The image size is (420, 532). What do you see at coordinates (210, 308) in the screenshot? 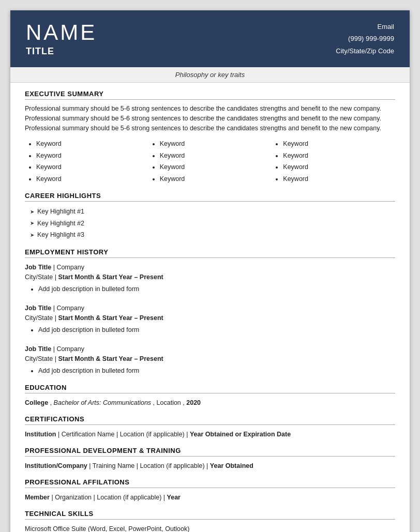
I see `job-title-line-2: Job Title | Company` at bounding box center [210, 308].